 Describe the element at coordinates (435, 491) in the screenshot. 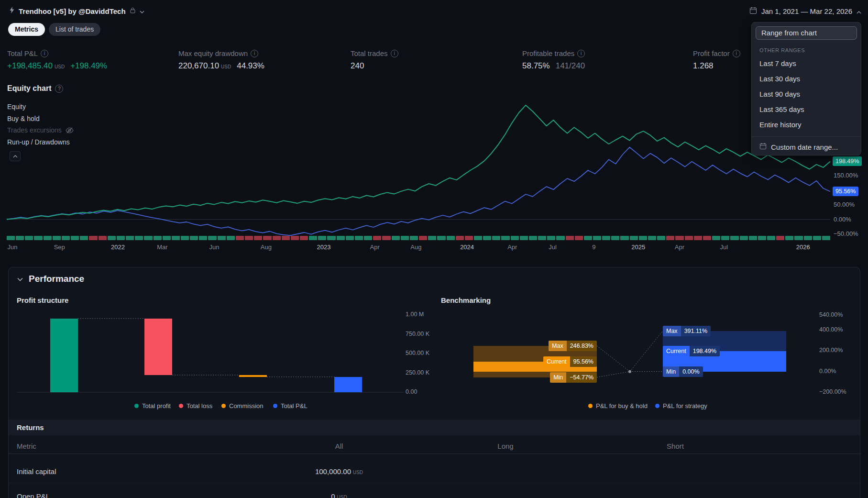

I see `table-row-open-p-l: Open P&L0USD` at that location.